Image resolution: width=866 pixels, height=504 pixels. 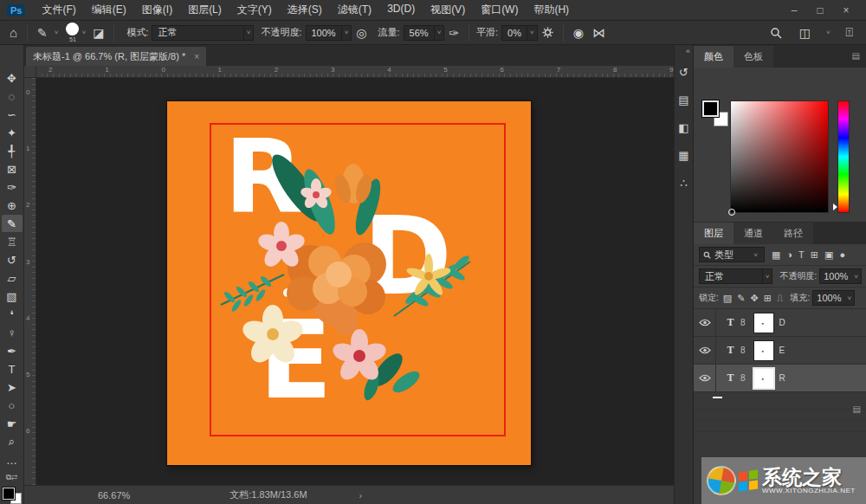 What do you see at coordinates (12, 278) in the screenshot?
I see `tool-button: ▱` at bounding box center [12, 278].